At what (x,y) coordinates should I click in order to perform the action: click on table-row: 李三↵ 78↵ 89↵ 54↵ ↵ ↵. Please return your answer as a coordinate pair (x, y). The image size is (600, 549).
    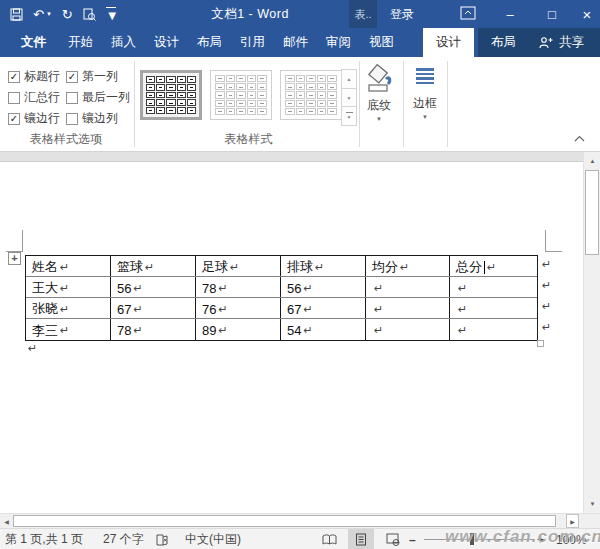
    Looking at the image, I should click on (282, 330).